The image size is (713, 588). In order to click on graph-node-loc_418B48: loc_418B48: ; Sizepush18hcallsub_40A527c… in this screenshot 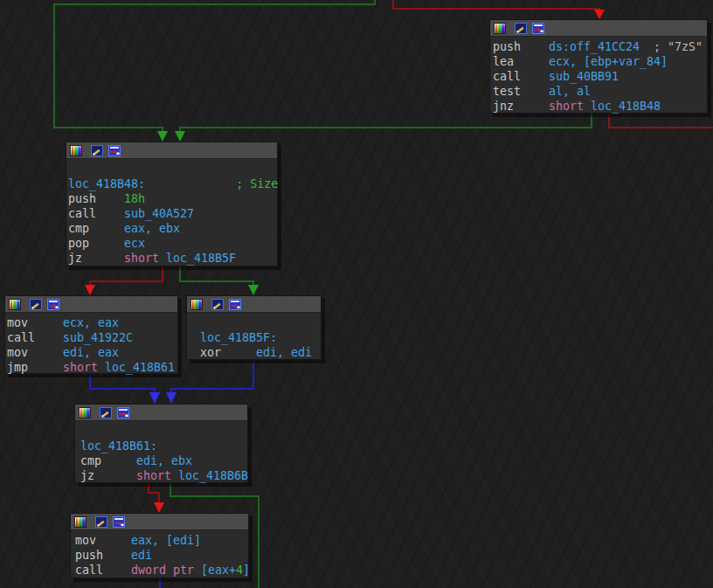, I will do `click(171, 204)`.